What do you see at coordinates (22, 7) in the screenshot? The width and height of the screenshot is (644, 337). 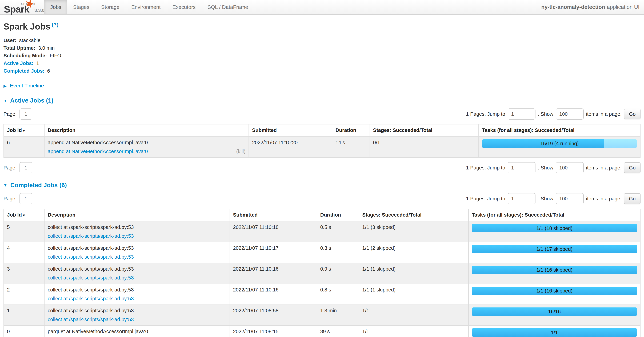 I see `spark-logo: APACHE ★ Spark 3.3.0` at bounding box center [22, 7].